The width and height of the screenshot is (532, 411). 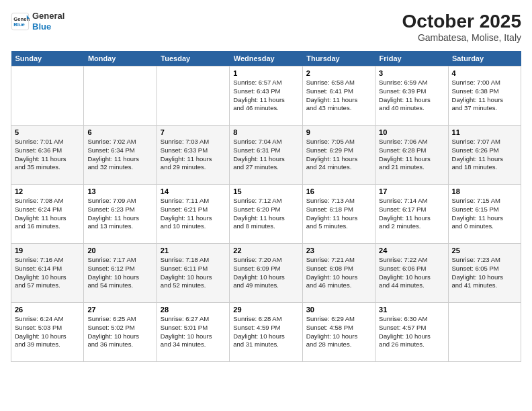 What do you see at coordinates (193, 273) in the screenshot?
I see `day-cell: 21Sunrise: 7:18 AMSunset: 6:11 PMDayligh…` at bounding box center [193, 273].